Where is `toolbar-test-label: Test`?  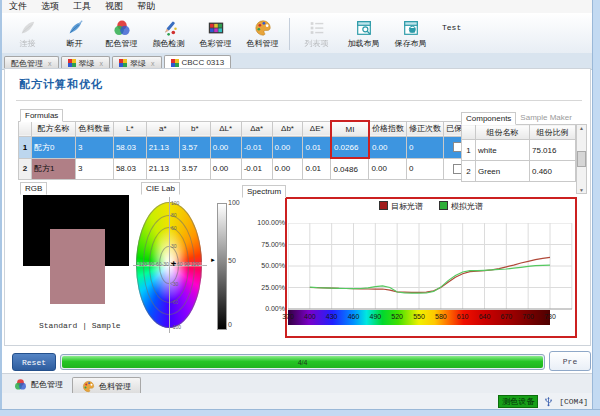
toolbar-test-label: Test is located at coordinates (452, 38).